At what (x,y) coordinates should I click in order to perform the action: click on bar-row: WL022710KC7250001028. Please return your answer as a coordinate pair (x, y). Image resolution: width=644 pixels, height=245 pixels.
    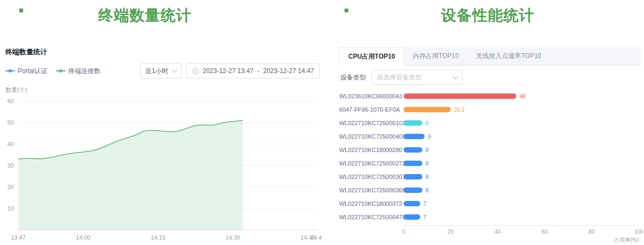
    Looking at the image, I should click on (489, 122).